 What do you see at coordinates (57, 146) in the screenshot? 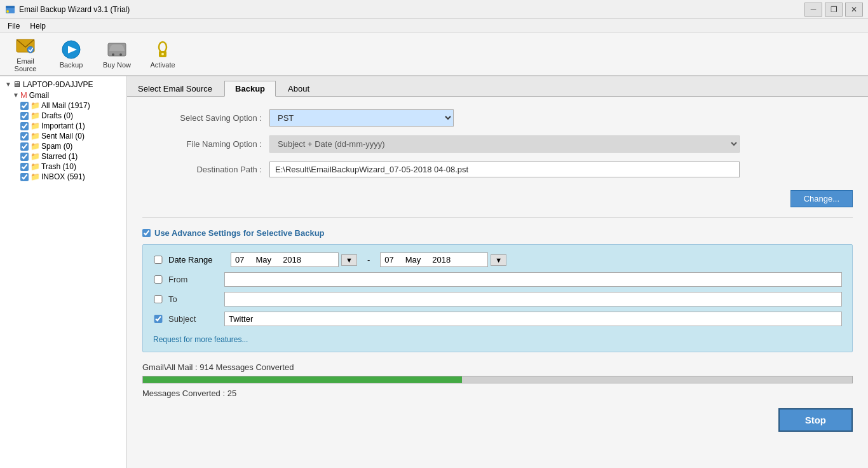
I see `spam-label: Spam (0)` at bounding box center [57, 146].